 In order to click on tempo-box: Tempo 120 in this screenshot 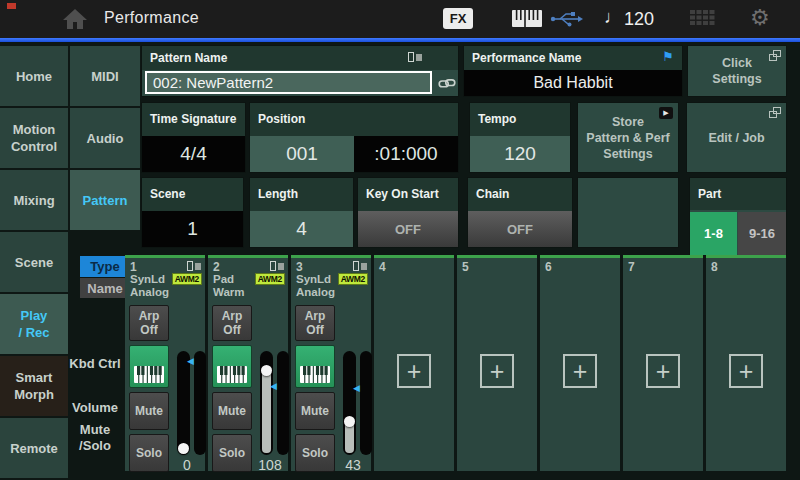, I will do `click(520, 138)`.